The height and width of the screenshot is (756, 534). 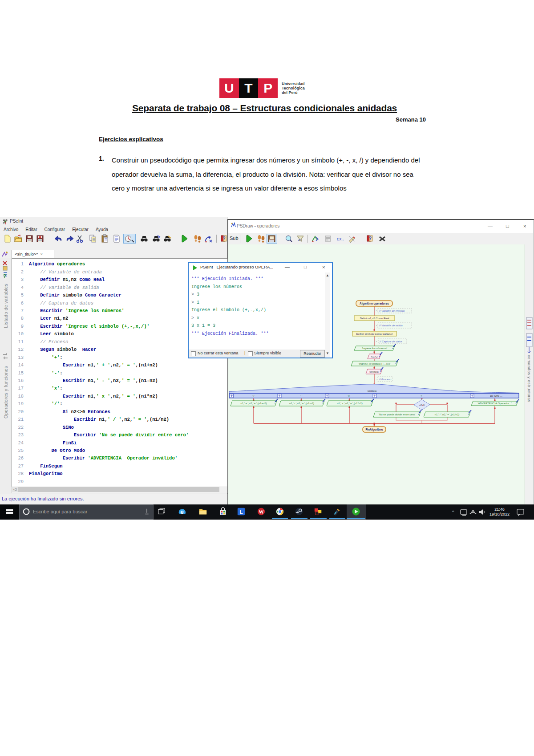 What do you see at coordinates (397, 415) in the screenshot?
I see `svg-text:'No se puede dividir entre cer: 'No se puede dividir entre cero'` at bounding box center [397, 415].